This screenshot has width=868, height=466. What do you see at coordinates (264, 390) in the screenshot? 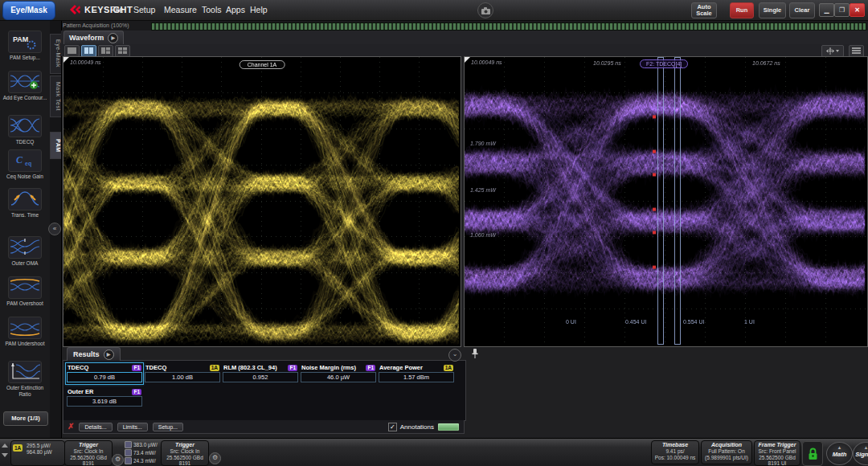
I see `results-body: TDECQF1 0.79 dB TDECQ1A 1.00 dB RLM (802…` at bounding box center [264, 390].